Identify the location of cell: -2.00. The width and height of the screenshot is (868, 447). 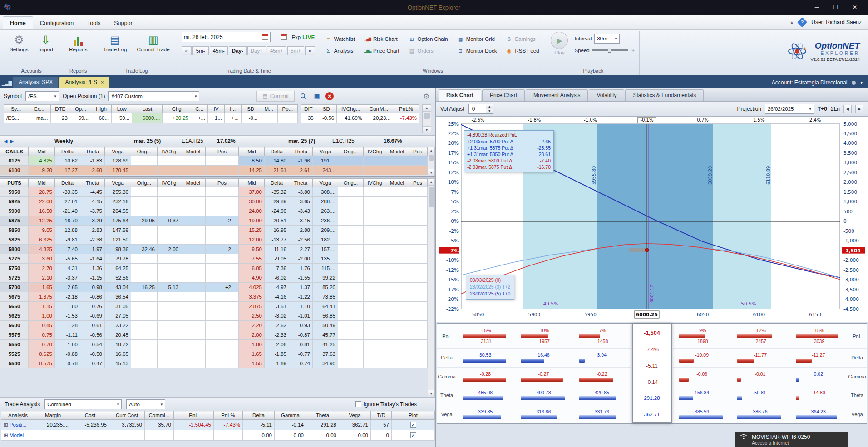
(301, 259).